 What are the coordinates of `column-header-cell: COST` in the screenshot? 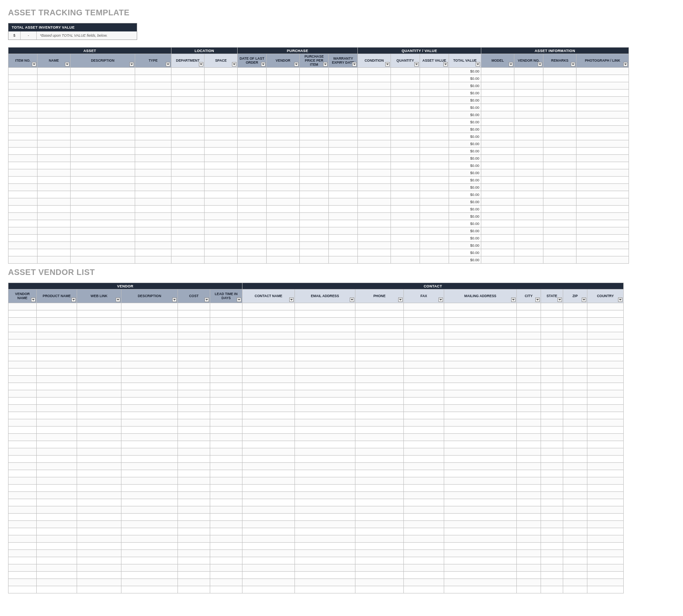 It's located at (194, 296).